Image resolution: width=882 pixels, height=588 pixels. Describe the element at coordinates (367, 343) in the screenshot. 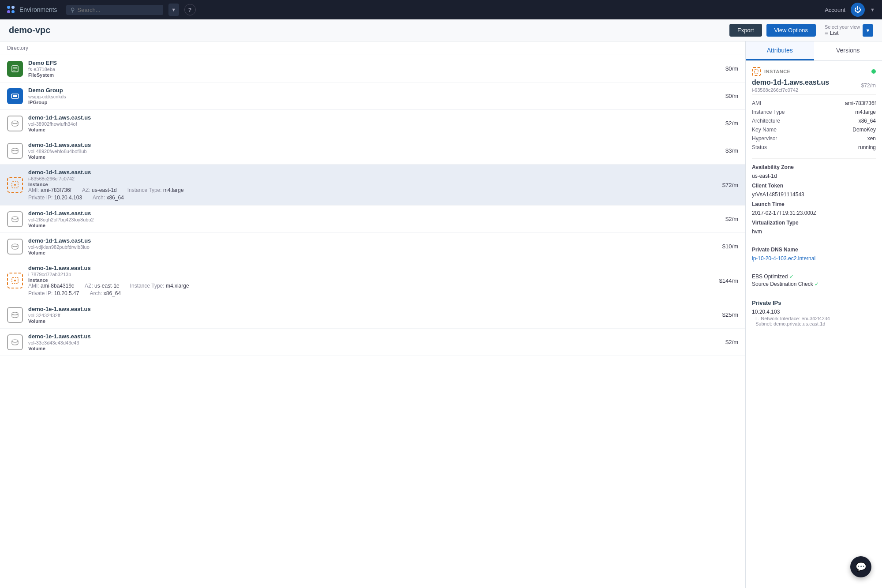

I see `item-id: vol-33e3d43e43d43e43` at that location.